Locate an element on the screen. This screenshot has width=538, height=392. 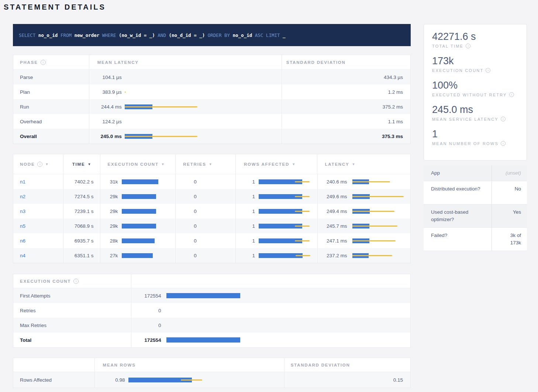
standard-deviation-column-header: STANDARD DEVIATION is located at coordinates (346, 62).